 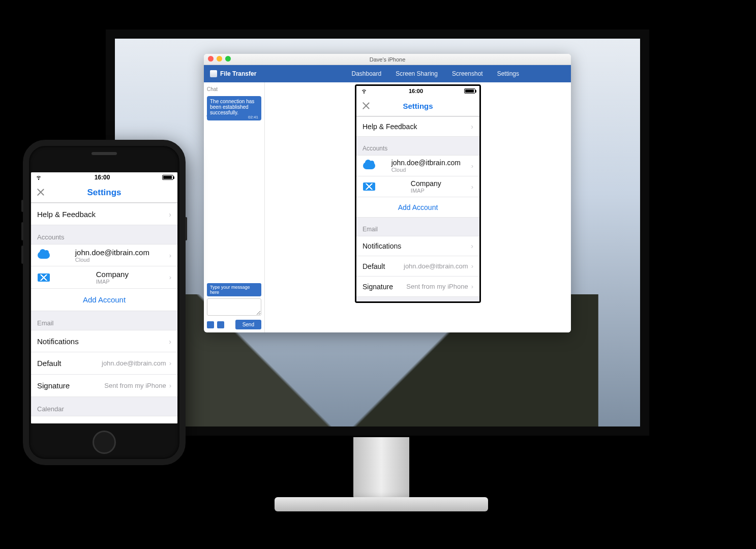 I want to click on window-title: Dave's iPhone, so click(x=387, y=59).